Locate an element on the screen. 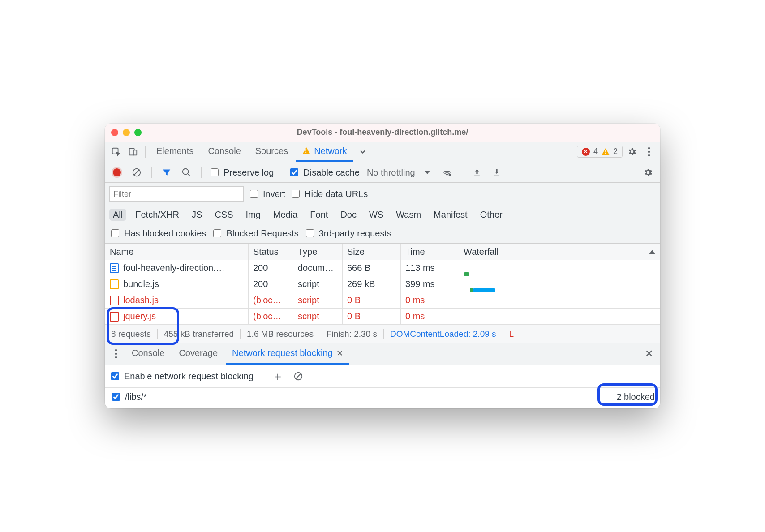 This screenshot has height=532, width=765. more-tabs-button is located at coordinates (363, 152).